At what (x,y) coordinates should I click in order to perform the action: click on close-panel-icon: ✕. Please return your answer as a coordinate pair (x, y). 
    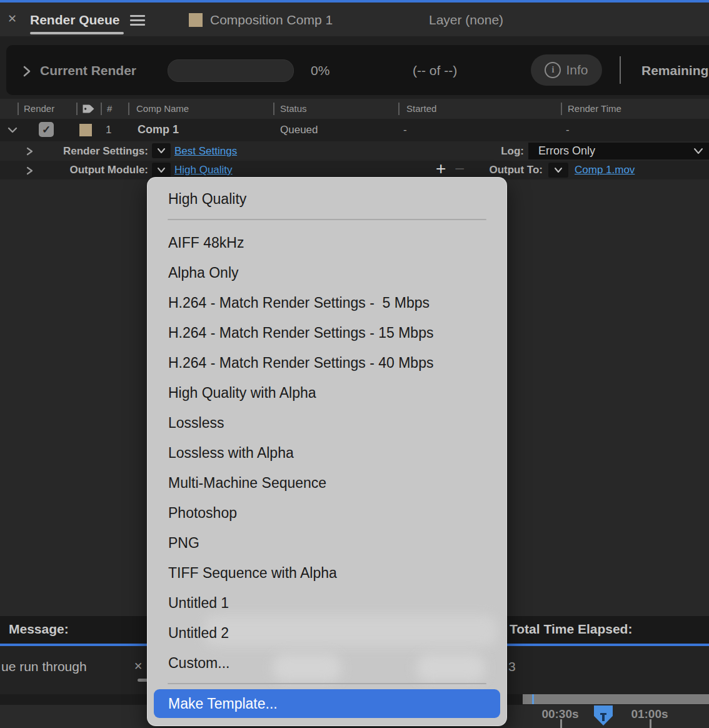
    Looking at the image, I should click on (13, 19).